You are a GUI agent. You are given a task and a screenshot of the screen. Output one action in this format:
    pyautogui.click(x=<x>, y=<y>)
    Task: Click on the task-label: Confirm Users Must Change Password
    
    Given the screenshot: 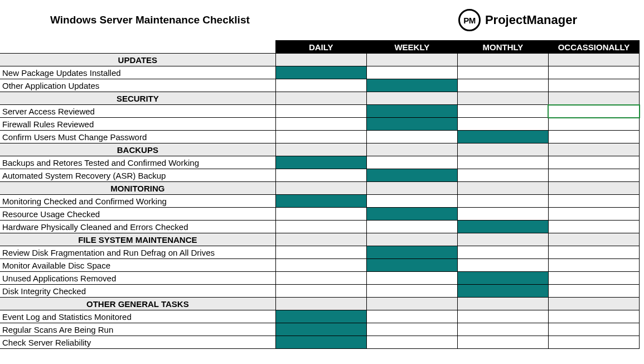 What is the action you would take?
    pyautogui.click(x=138, y=137)
    